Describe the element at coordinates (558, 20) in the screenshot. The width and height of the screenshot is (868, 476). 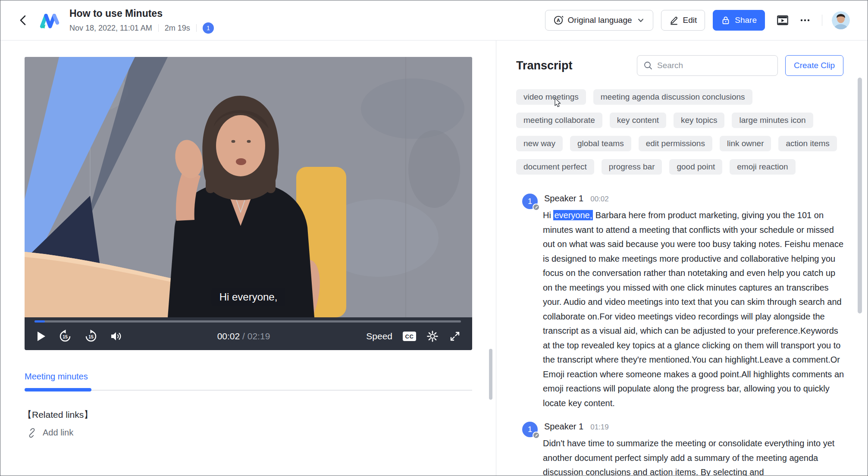
I see `translate-icon: A` at that location.